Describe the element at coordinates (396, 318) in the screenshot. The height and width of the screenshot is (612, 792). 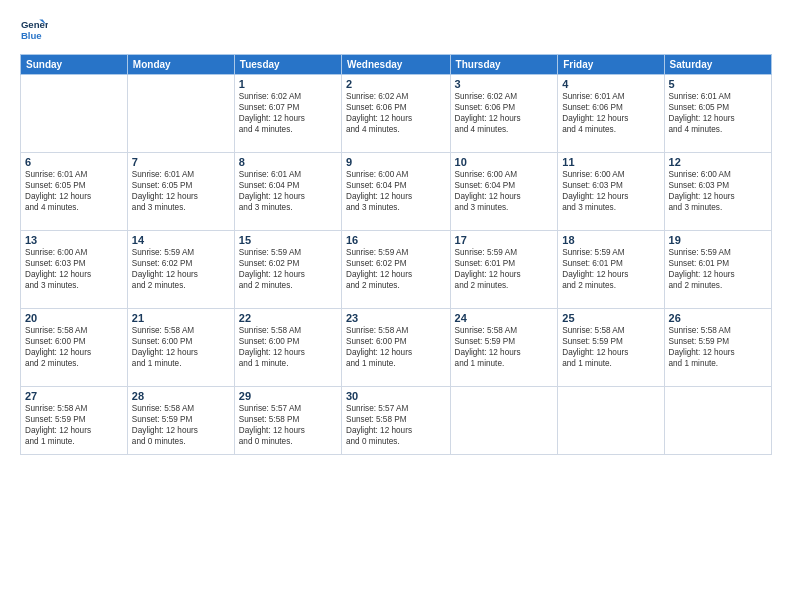
I see `day-number: 23` at that location.